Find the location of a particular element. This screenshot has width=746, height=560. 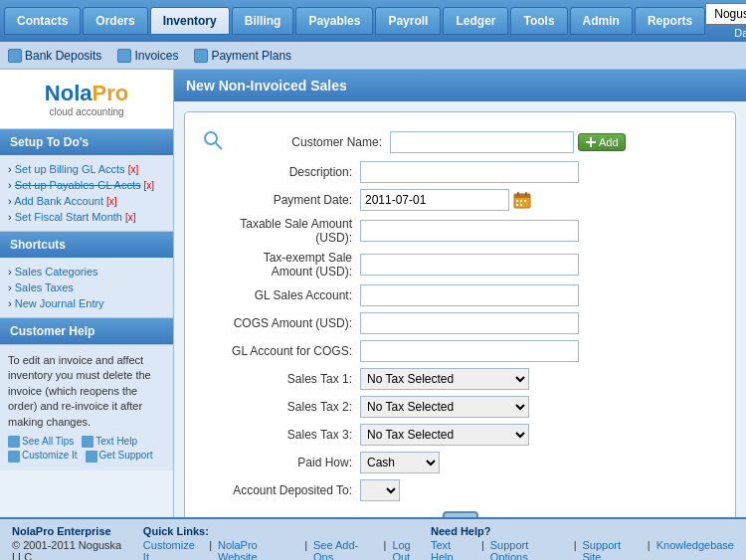

top-navigation: Contacts Orders Inventory Billing Payabl… is located at coordinates (373, 21).